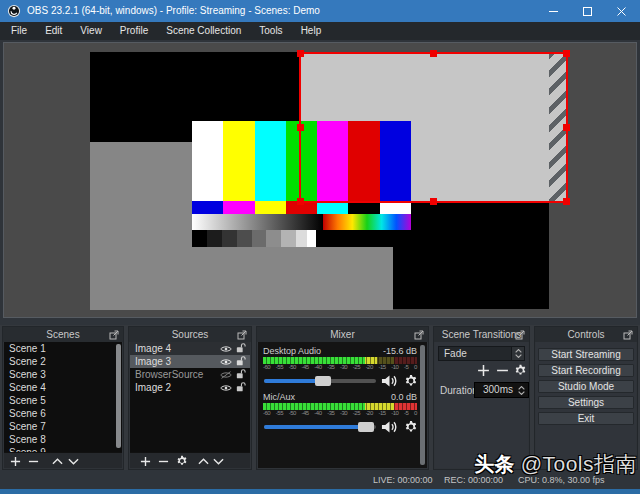 The height and width of the screenshot is (494, 640). I want to click on scene-item: Scene 5, so click(63, 400).